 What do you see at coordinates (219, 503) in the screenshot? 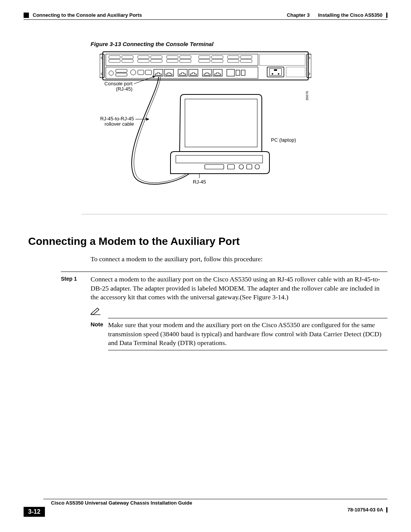
I see `footer-guide-title: Cisco AS5350 Universal Gateway Chassis I…` at bounding box center [219, 503].